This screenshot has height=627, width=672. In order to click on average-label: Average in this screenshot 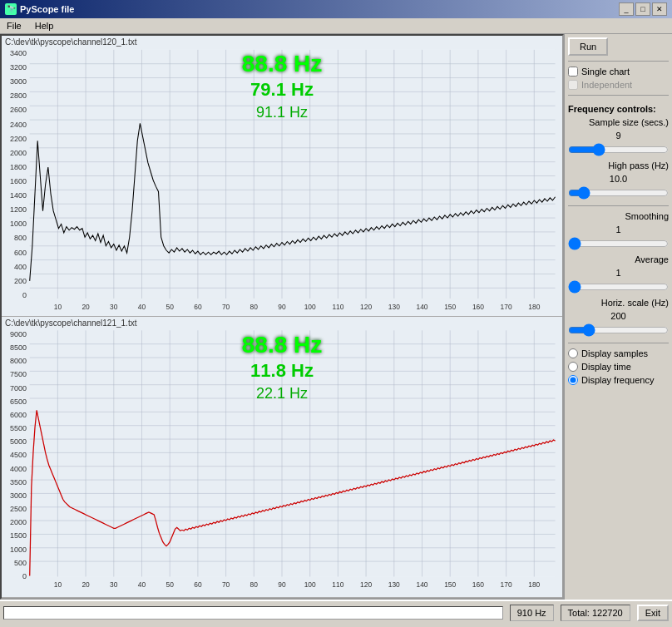, I will do `click(619, 259)`.